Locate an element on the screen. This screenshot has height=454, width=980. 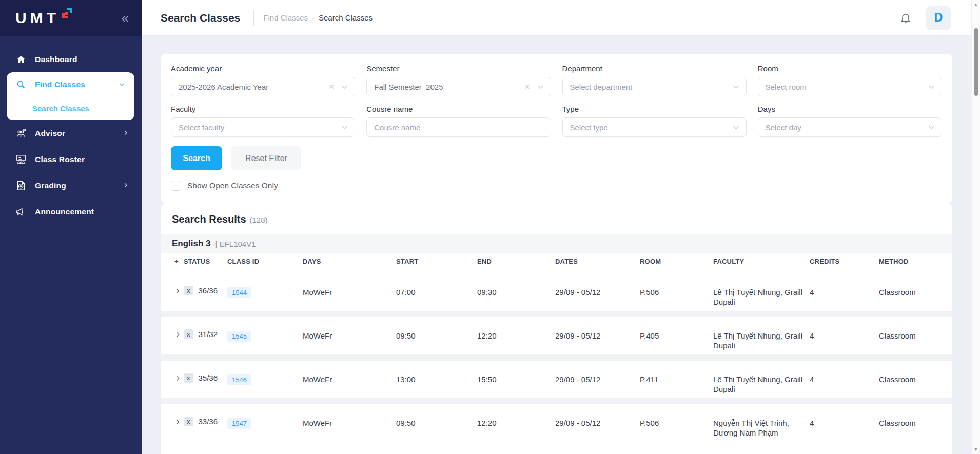
class-id-badge: 1546 is located at coordinates (239, 380).